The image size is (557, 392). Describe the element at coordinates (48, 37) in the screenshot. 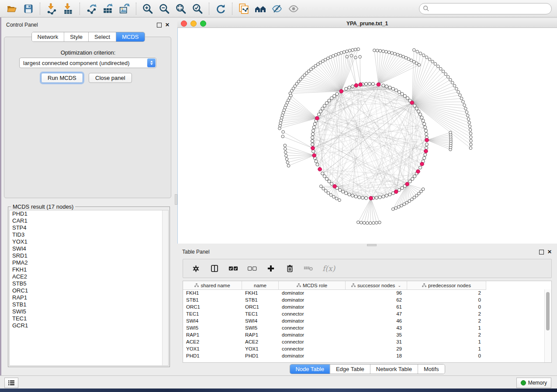

I see `tab-network: Network` at that location.